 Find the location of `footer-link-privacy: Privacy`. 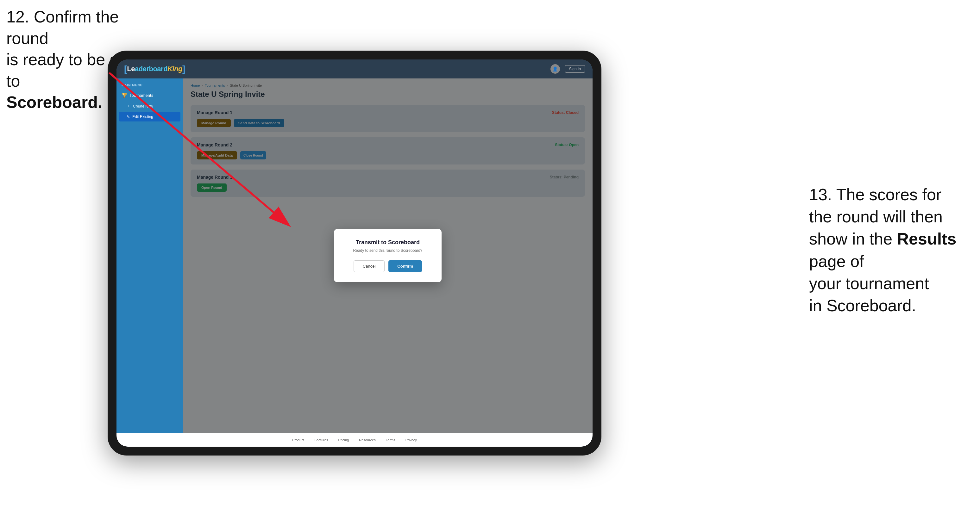

footer-link-privacy: Privacy is located at coordinates (411, 440).